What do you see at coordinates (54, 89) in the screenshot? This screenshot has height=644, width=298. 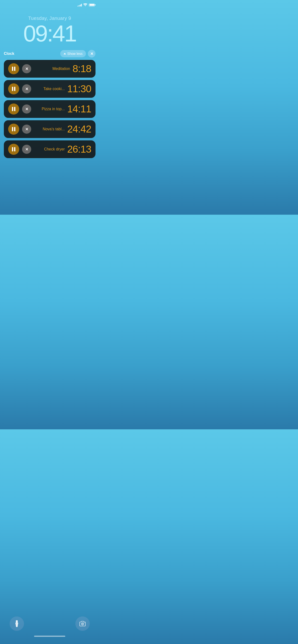 I see `timer-label-2: Take cooki...` at bounding box center [54, 89].